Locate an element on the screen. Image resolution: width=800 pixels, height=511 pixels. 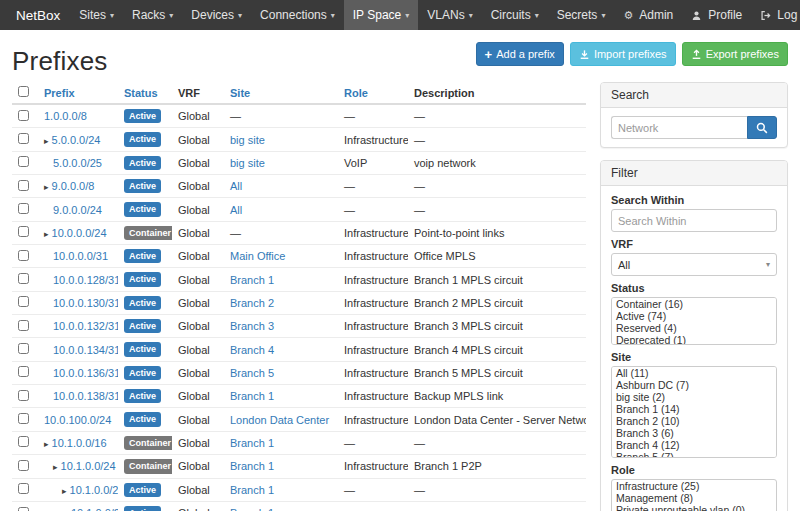
prefix-link: 10.0.0.134/31 is located at coordinates (86, 350).